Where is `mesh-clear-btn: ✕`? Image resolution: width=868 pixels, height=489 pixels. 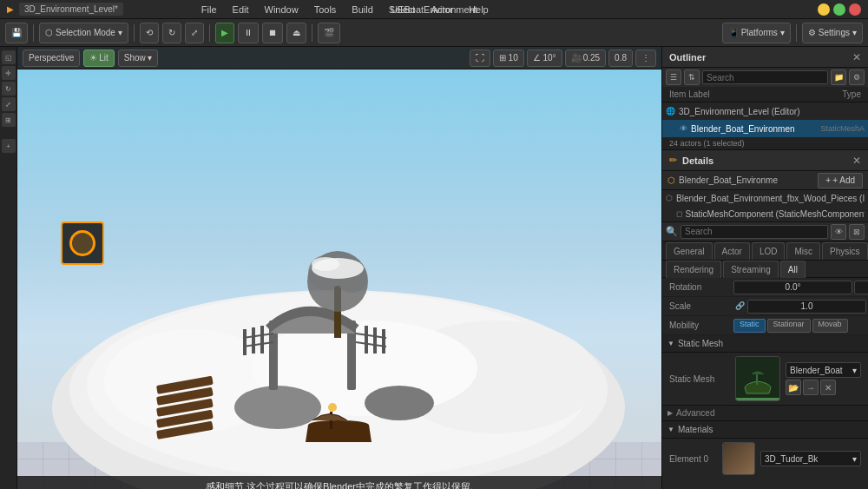
mesh-clear-btn: ✕ is located at coordinates (828, 387).